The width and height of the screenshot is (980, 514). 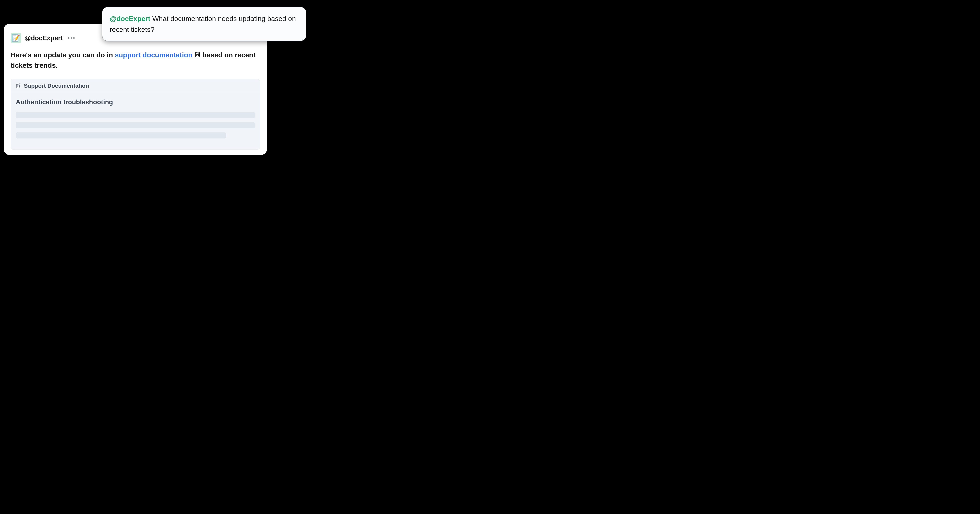 I want to click on doc-card-body: Authentication troubleshooting, so click(x=135, y=121).